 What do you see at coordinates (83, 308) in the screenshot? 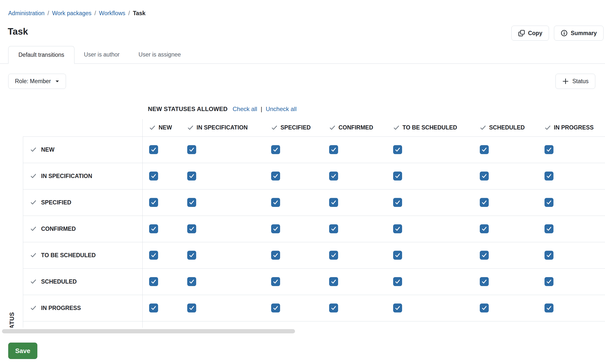
I see `row-header-in-progress: IN PROGRESS` at bounding box center [83, 308].